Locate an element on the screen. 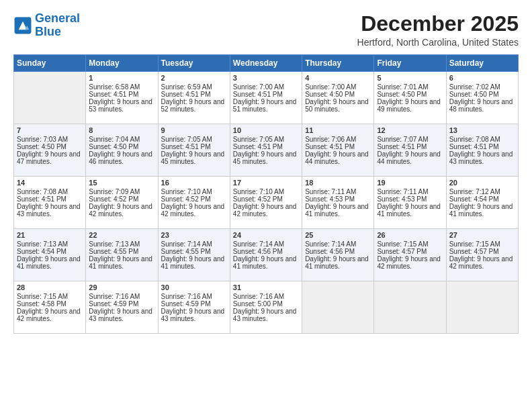  sunrise: Sunrise: 7:06 AM is located at coordinates (330, 140).